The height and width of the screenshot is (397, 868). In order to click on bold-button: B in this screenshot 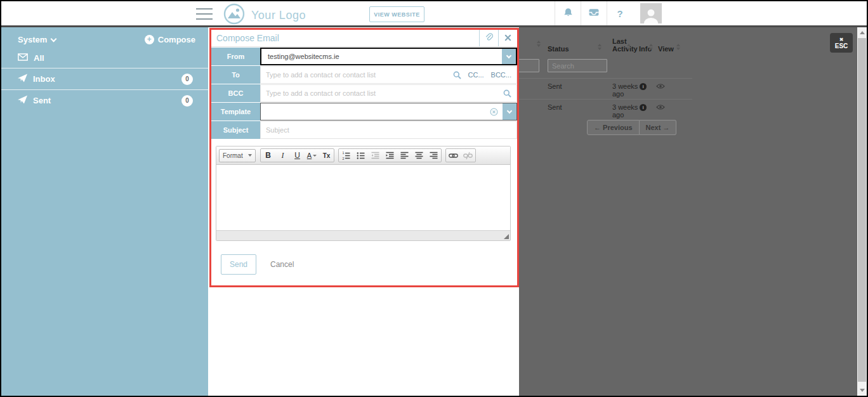, I will do `click(268, 155)`.